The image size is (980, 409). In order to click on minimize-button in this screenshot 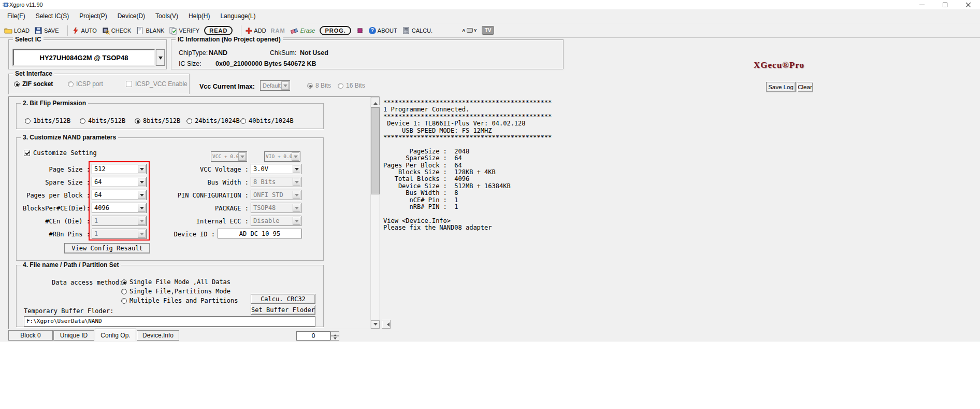, I will do `click(922, 5)`.